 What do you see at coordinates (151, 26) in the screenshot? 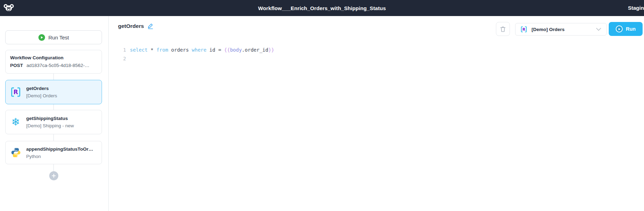
I see `pencil-icon` at bounding box center [151, 26].